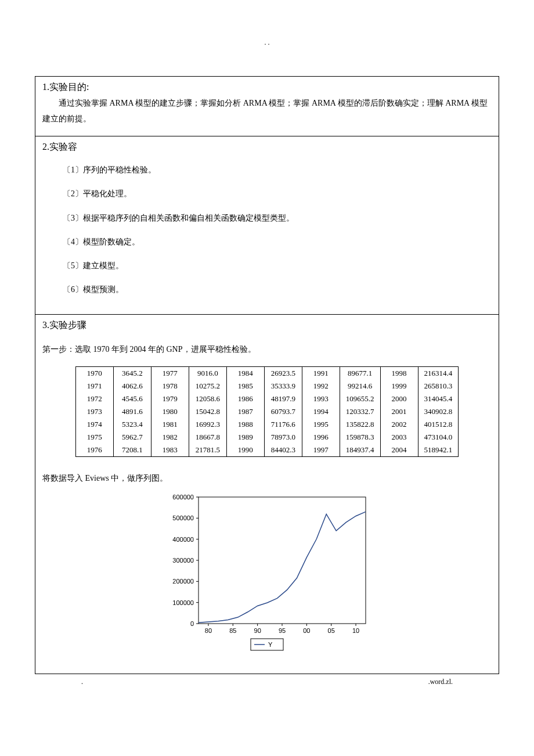  Describe the element at coordinates (399, 412) in the screenshot. I see `table-cell: 2001` at that location.